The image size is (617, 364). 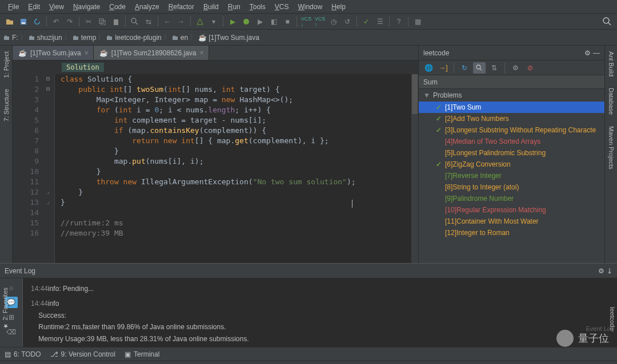 What do you see at coordinates (512, 176) in the screenshot?
I see `problem-item: [7]Reverse Integer` at bounding box center [512, 176].